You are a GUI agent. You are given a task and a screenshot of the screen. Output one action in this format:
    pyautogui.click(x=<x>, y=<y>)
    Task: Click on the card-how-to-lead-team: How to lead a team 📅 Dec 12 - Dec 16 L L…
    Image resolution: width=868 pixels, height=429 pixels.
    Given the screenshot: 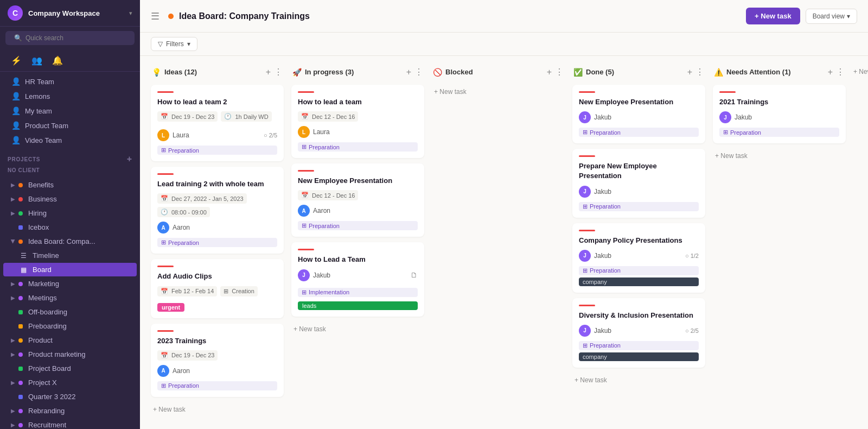 What is the action you would take?
    pyautogui.click(x=358, y=122)
    